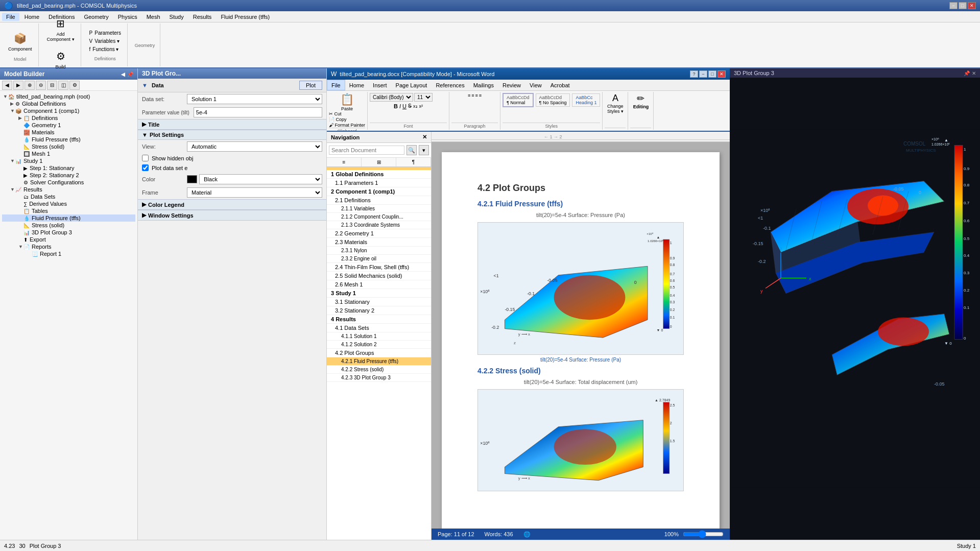  I want to click on ribbon-btn-component: 📦 Component, so click(20, 41).